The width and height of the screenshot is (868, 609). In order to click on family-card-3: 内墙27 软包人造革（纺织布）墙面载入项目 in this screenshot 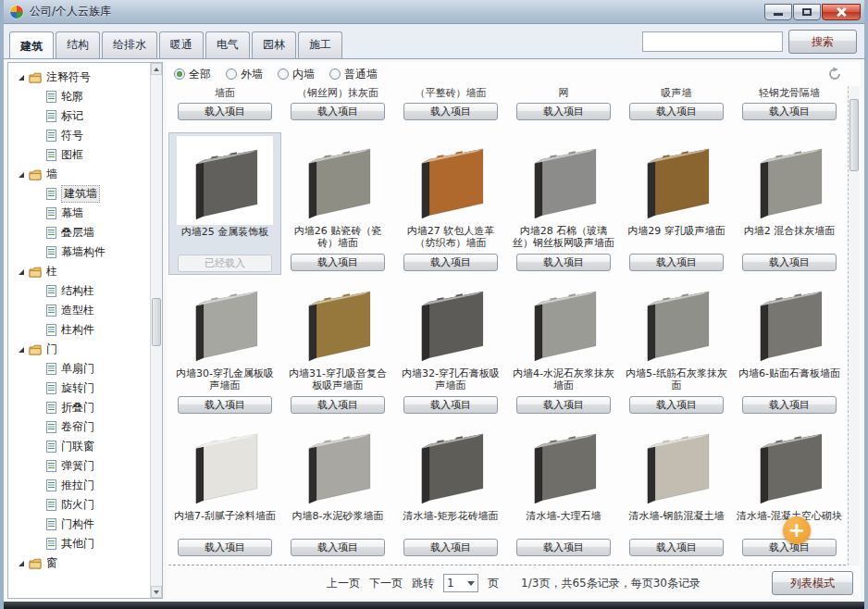, I will do `click(451, 204)`.